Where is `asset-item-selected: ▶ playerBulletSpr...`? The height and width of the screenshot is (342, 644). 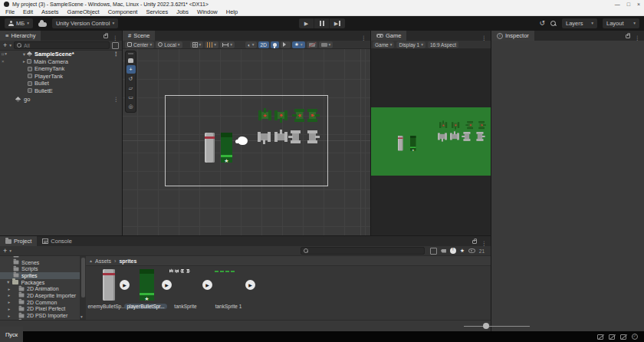
asset-item-selected: ▶ playerBulletSpr... is located at coordinates (146, 291).